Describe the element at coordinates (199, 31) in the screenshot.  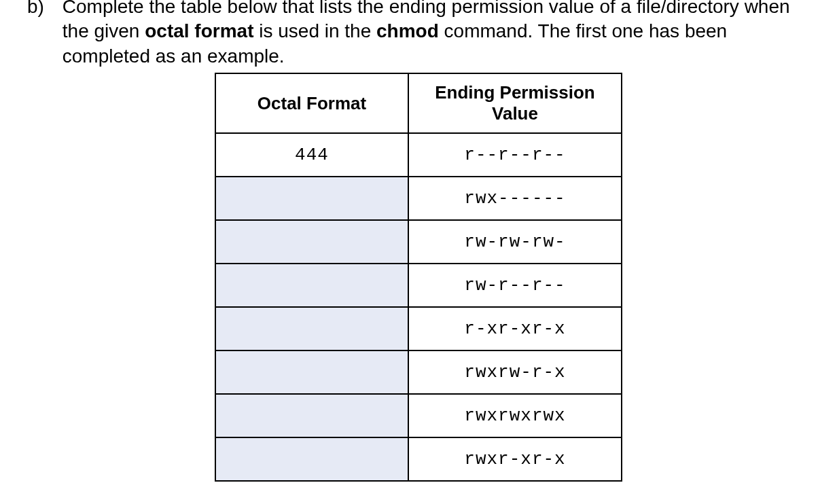
I see `q-bold-1: octal format` at that location.